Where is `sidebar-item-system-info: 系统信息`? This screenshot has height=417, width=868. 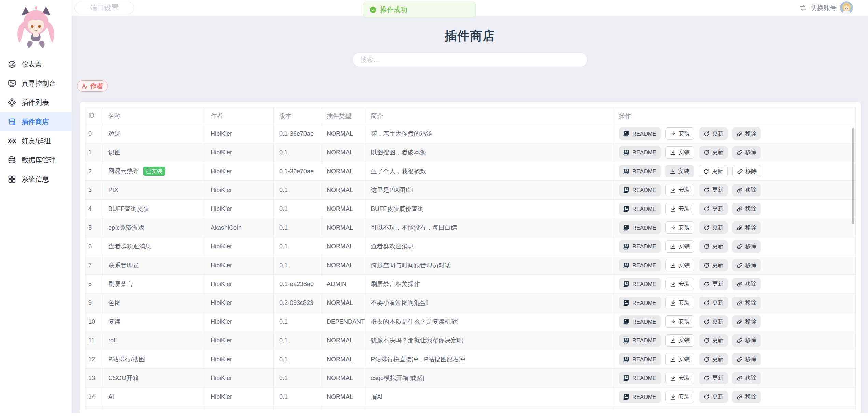 sidebar-item-system-info: 系统信息 is located at coordinates (36, 179).